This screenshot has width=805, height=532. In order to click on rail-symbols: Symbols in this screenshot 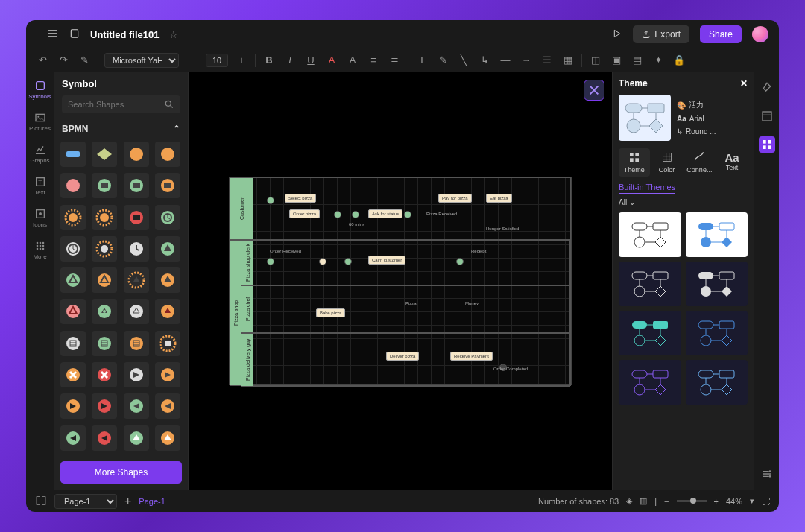, I will do `click(40, 89)`.